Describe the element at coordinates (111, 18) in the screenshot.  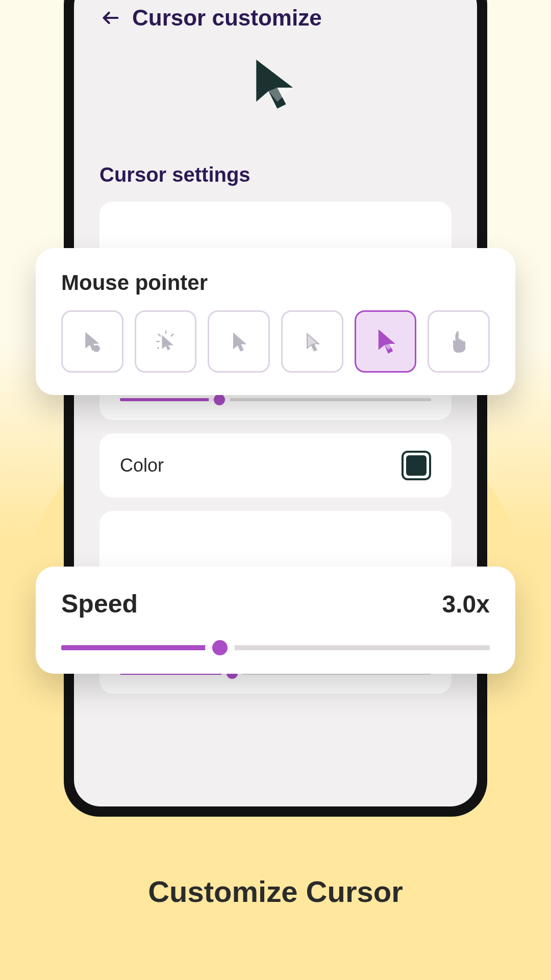
I see `back-button` at that location.